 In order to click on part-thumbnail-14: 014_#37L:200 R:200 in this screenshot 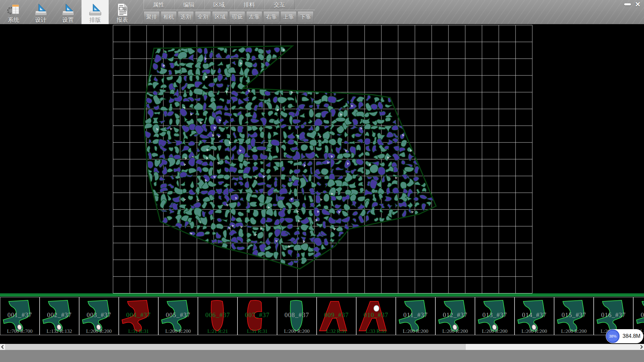, I will do `click(534, 316)`.